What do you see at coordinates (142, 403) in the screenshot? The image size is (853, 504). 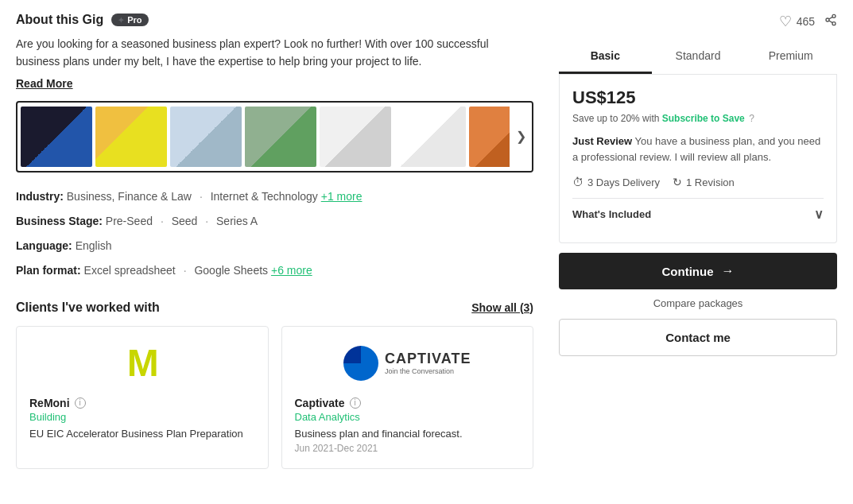 I see `remoni-name-row: ReMoni i` at bounding box center [142, 403].